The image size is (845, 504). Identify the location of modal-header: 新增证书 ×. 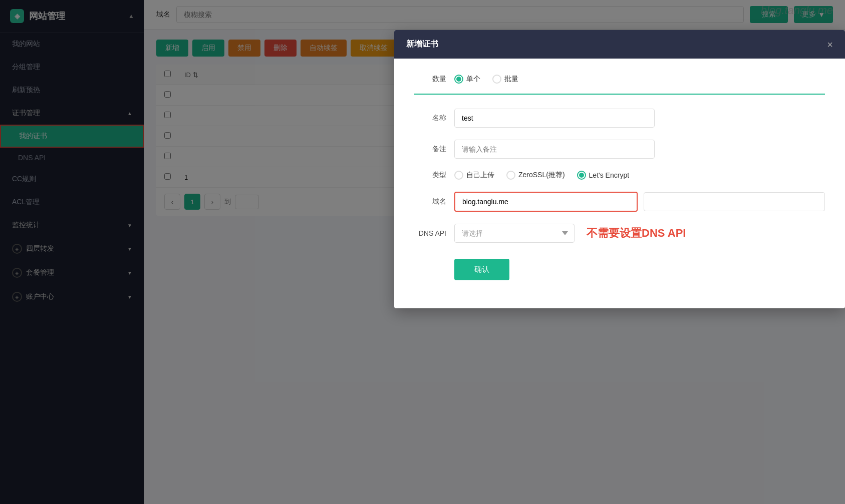
(620, 44).